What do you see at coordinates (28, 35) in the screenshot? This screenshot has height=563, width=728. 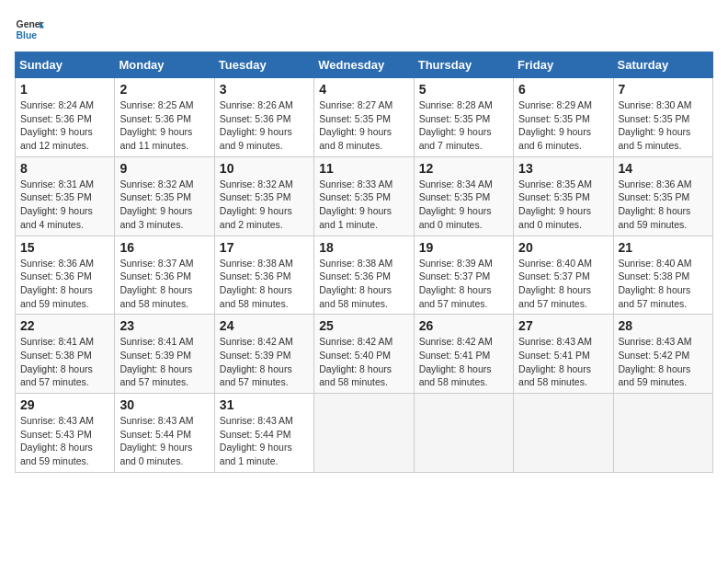 I see `svg-text: Blue` at bounding box center [28, 35].